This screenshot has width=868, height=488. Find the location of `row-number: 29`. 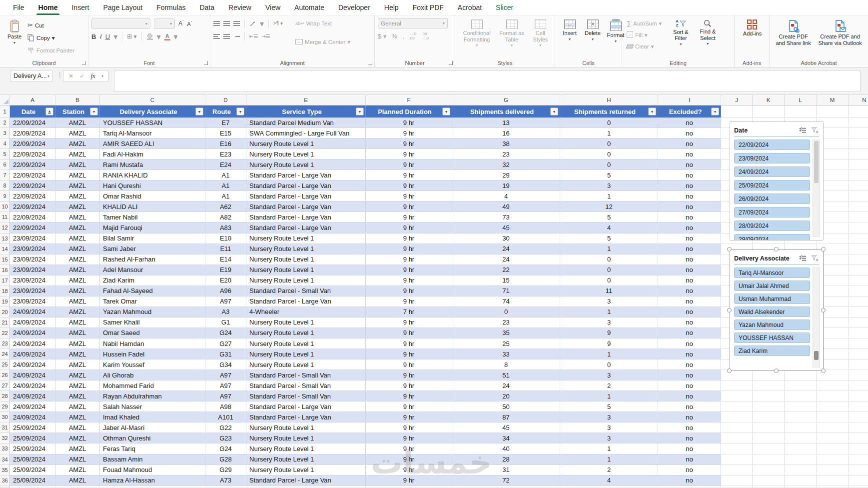

row-number: 29 is located at coordinates (5, 407).